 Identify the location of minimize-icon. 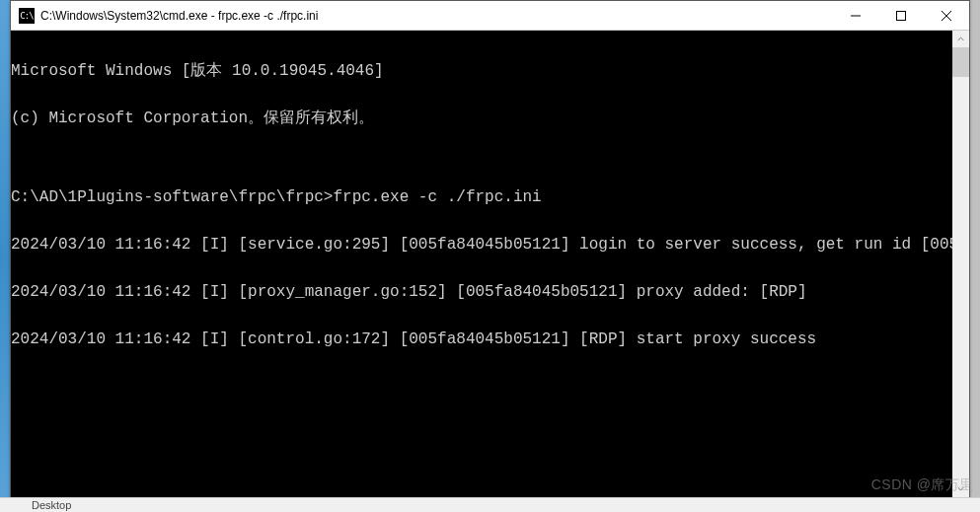
(856, 16).